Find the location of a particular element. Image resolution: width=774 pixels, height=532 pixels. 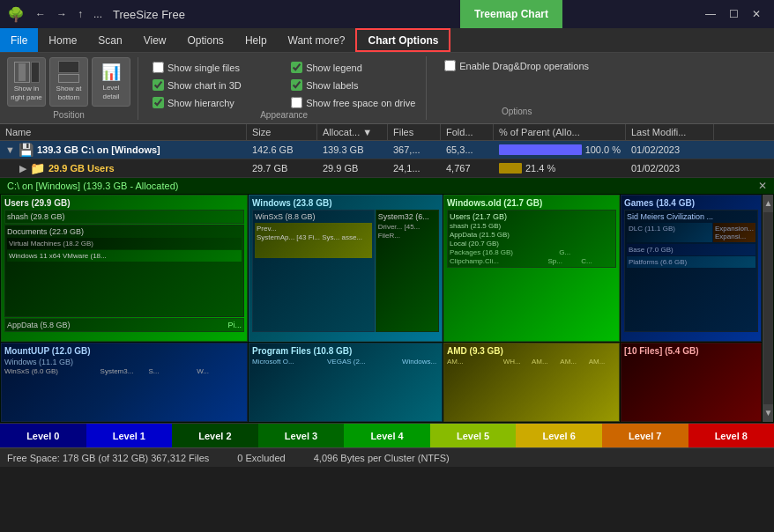

menu-scan: Scan is located at coordinates (109, 41).